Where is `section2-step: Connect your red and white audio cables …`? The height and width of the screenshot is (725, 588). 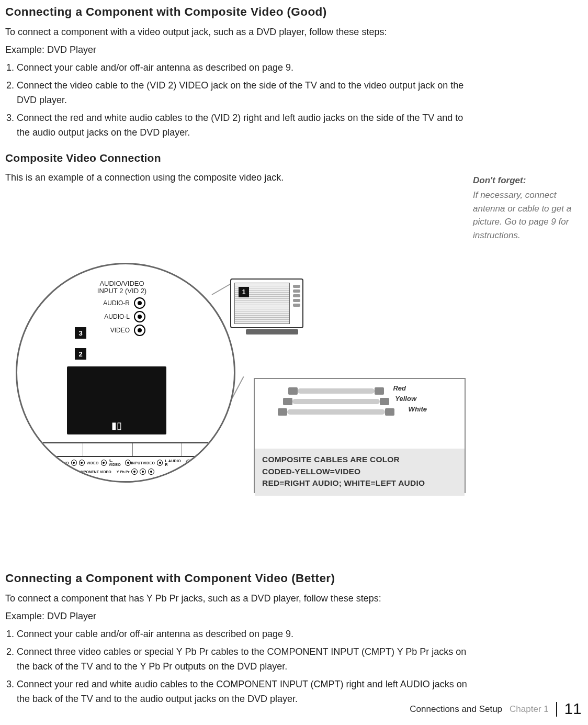 section2-step: Connect your red and white audio cables … is located at coordinates (247, 692).